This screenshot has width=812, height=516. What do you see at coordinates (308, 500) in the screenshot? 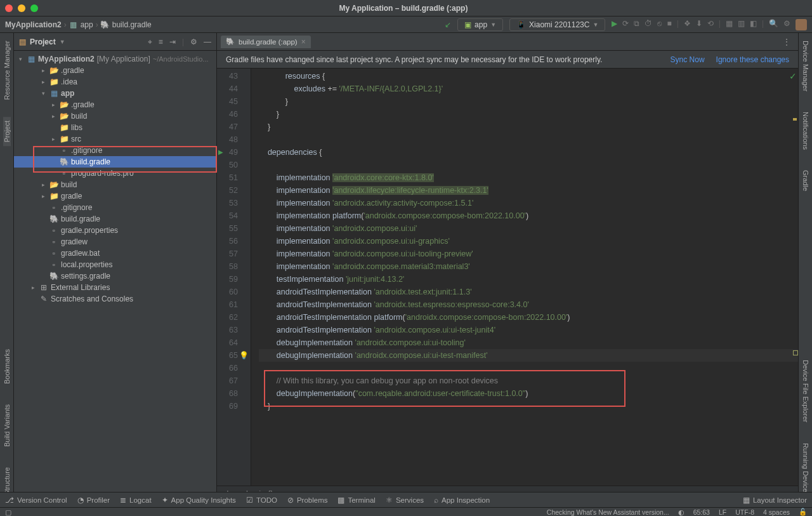
I see `tool-problems: ⊘Problems` at bounding box center [308, 500].